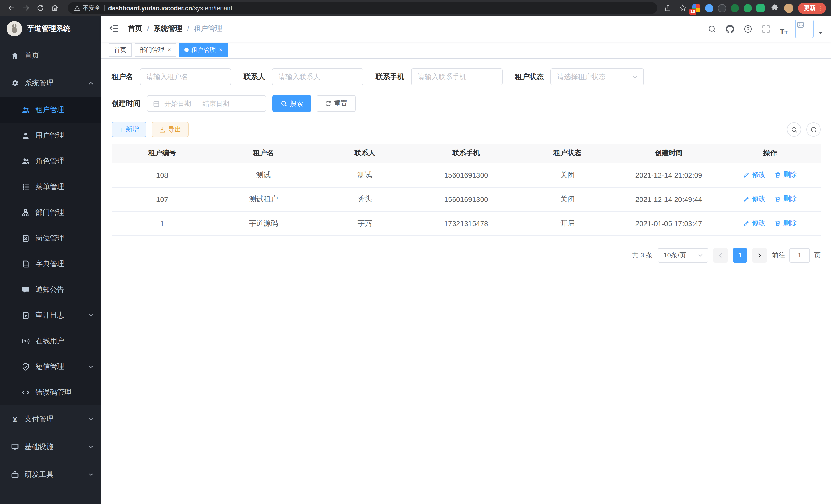  I want to click on tab-home: 首页, so click(120, 50).